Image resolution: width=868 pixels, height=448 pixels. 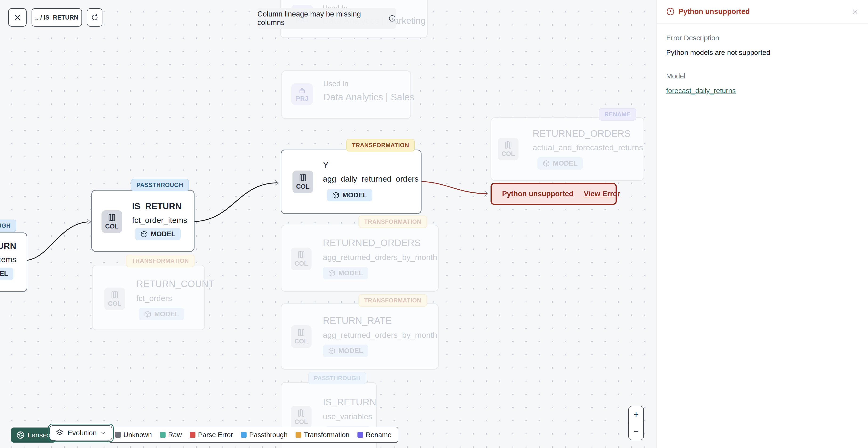 I want to click on lineage-warning-banner: Column lineage may be missing columns, so click(x=327, y=18).